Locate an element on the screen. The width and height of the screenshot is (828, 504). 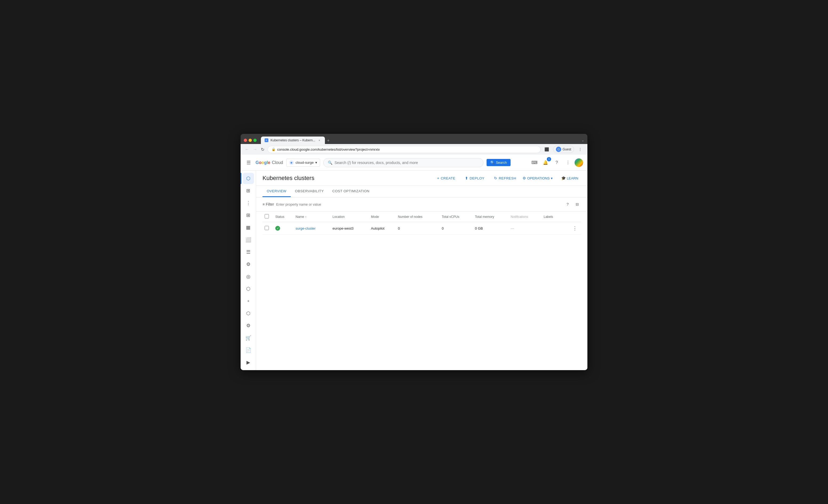
row-checkbox is located at coordinates (267, 228).